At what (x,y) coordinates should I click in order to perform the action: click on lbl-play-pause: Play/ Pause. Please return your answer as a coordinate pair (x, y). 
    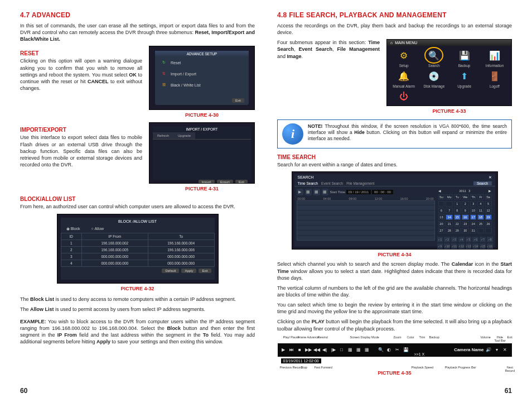
    Looking at the image, I should click on (291, 337).